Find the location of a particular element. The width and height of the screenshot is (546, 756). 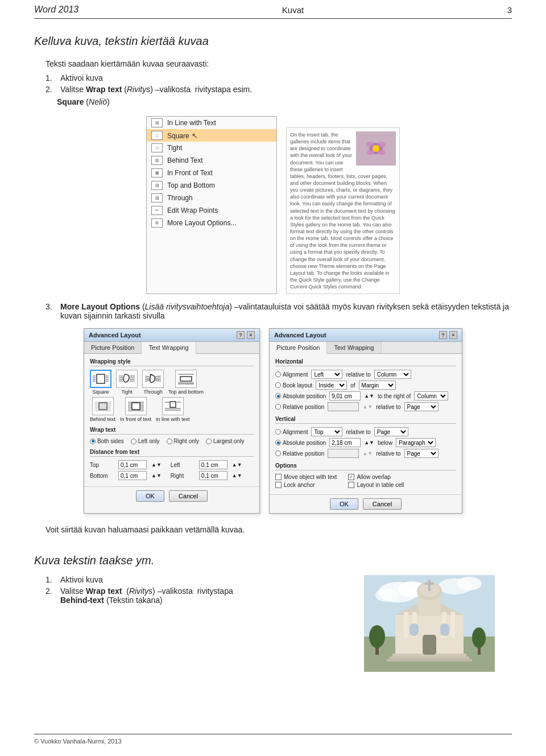

header-center: Kuvat is located at coordinates (293, 10).